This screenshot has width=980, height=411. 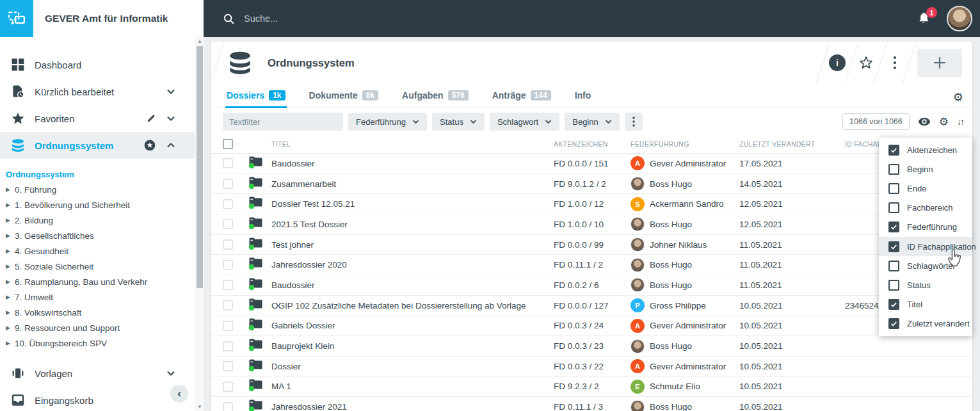 What do you see at coordinates (591, 122) in the screenshot?
I see `filter-dropdown: Beginn` at bounding box center [591, 122].